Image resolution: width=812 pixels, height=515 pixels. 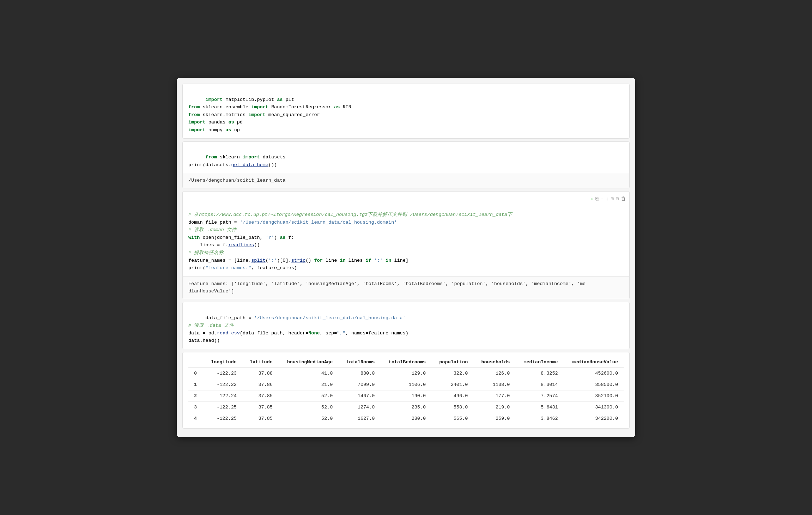 I want to click on cell: 219.0, so click(x=495, y=407).